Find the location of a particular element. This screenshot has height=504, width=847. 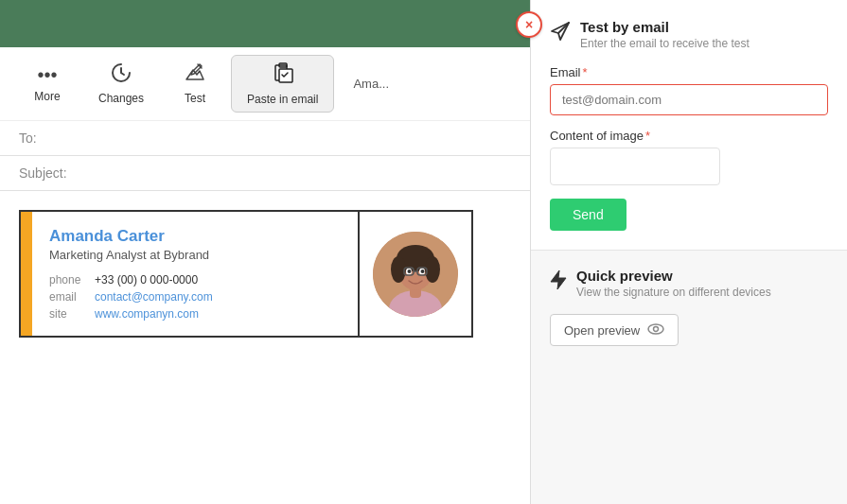

test-label: Test is located at coordinates (195, 98).